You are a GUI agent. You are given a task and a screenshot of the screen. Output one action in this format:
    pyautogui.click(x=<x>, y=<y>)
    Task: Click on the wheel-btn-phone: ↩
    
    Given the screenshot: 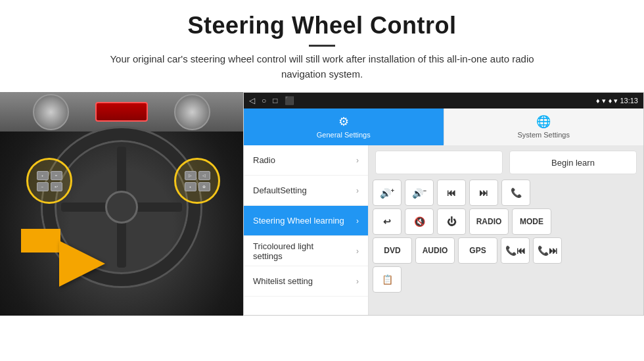 What is the action you would take?
    pyautogui.click(x=57, y=187)
    